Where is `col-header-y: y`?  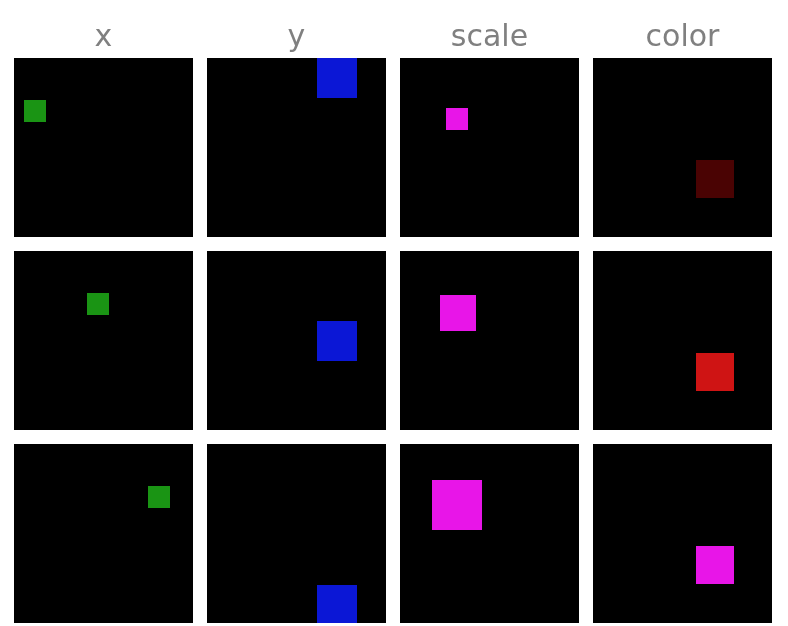
col-header-y: y is located at coordinates (296, 38).